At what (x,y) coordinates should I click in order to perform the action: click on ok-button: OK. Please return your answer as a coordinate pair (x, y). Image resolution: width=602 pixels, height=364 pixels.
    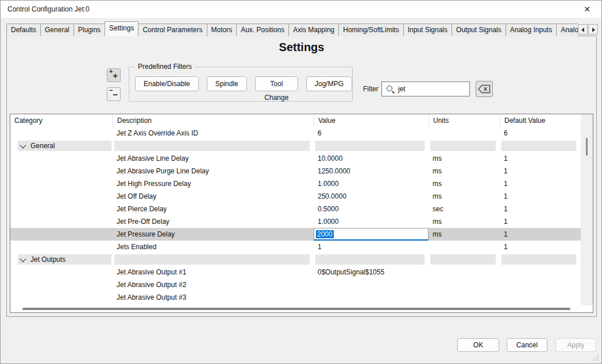
    Looking at the image, I should click on (478, 345).